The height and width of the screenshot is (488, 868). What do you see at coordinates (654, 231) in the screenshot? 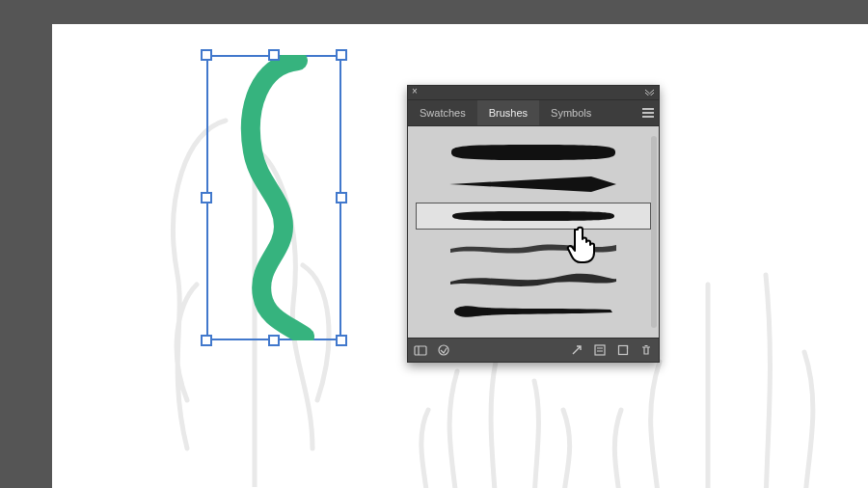
I see `brush-list-scrollbar` at bounding box center [654, 231].